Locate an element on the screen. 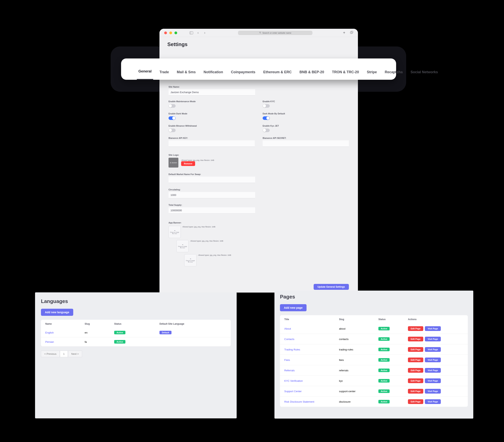 This screenshot has width=504, height=442. minimize-icon is located at coordinates (171, 33).